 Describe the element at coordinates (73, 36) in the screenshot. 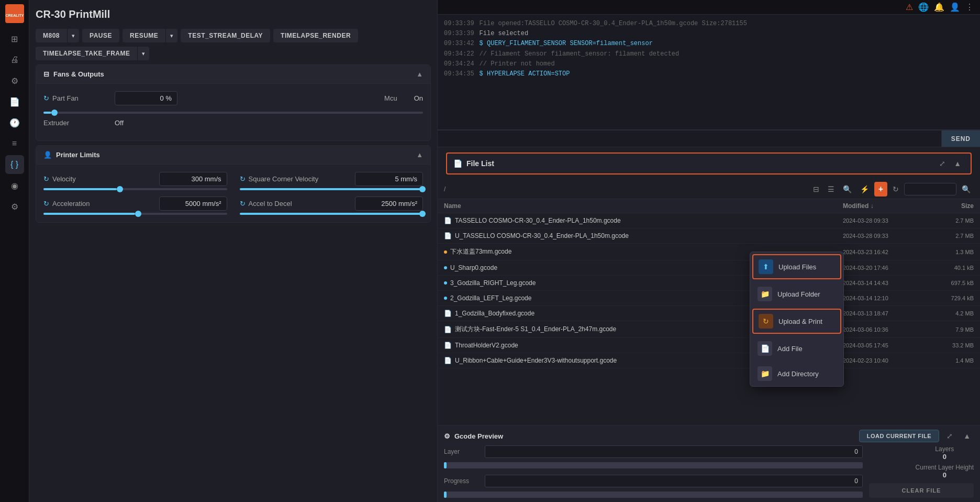

I see `m808-dropdown: ▾` at that location.